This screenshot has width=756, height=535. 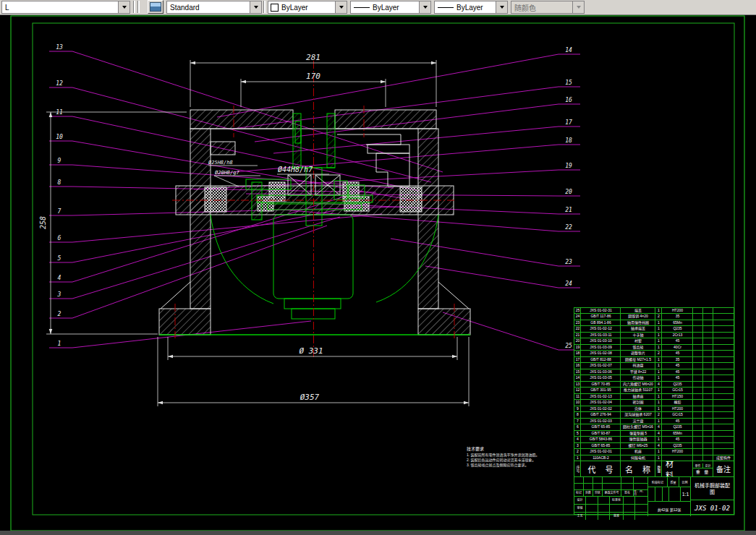 I want to click on scale-value: 1:1, so click(x=686, y=495).